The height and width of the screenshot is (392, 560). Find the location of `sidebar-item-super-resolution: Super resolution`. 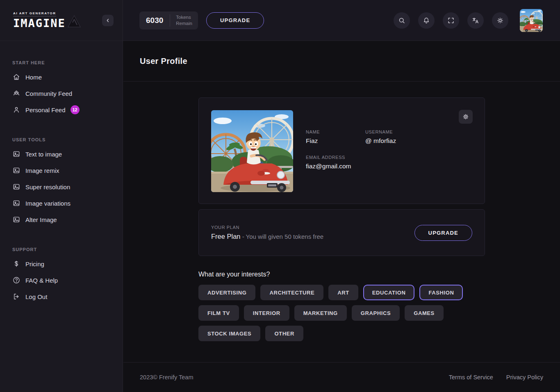

sidebar-item-super-resolution: Super resolution is located at coordinates (61, 187).